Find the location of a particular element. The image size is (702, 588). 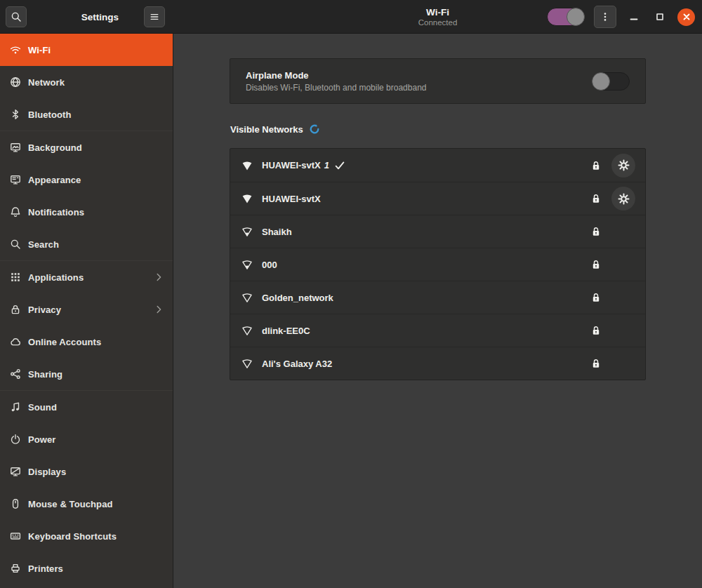

sharing-icon is located at coordinates (15, 374).